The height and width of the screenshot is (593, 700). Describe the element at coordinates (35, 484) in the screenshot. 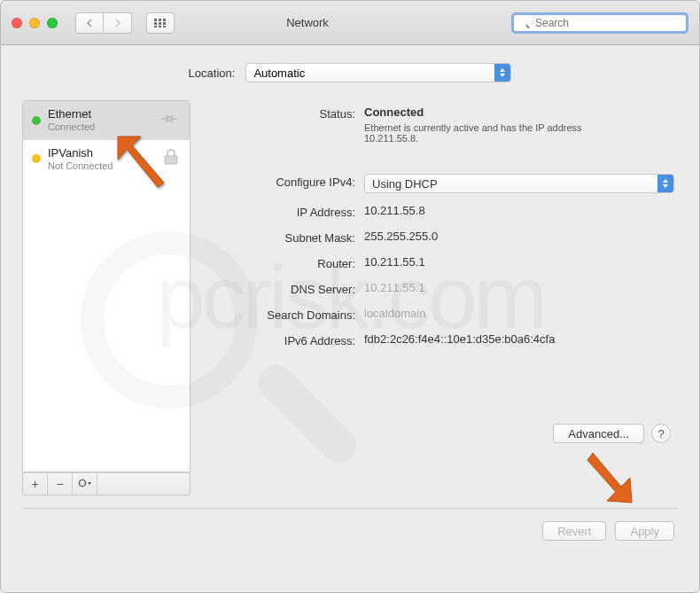

I see `add-connection-button: +` at that location.